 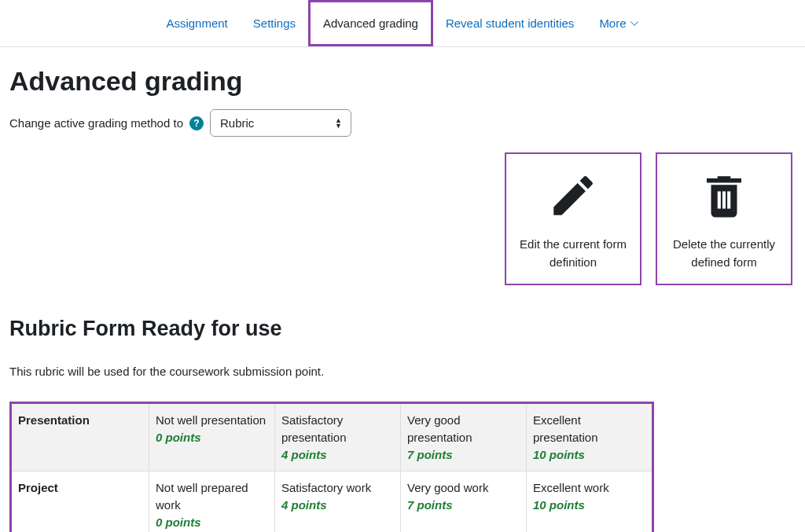 I want to click on grading-method-label: Change active grading method to, so click(x=96, y=123).